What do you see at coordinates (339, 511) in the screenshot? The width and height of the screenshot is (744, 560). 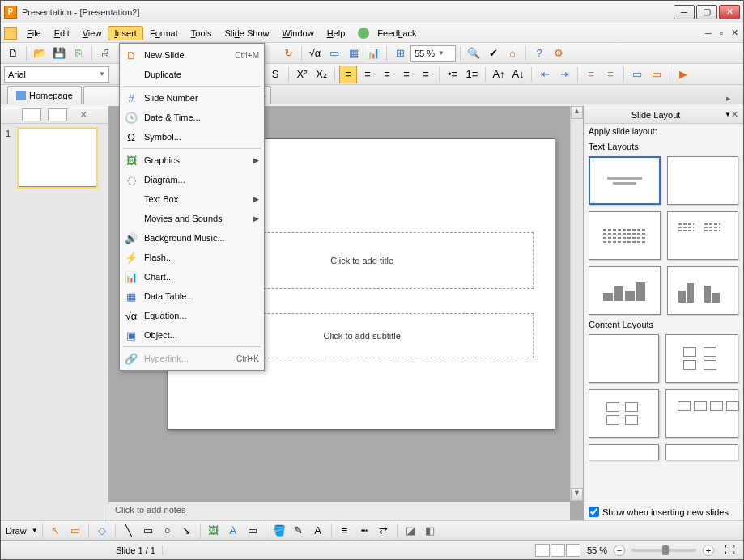 I see `notes-pane: Click to add notes` at bounding box center [339, 511].